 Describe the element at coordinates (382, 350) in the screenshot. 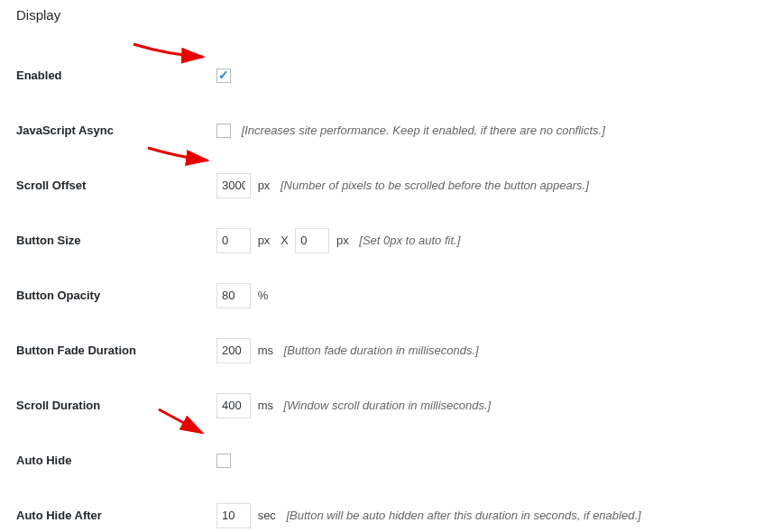

I see `hint-button-fade: [Button fade duration in milliseconds.]` at that location.